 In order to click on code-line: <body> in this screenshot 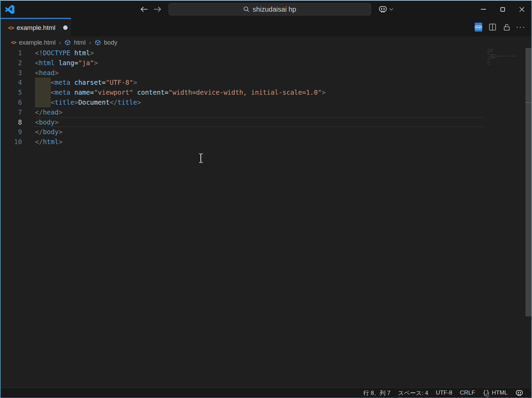, I will do `click(181, 122)`.